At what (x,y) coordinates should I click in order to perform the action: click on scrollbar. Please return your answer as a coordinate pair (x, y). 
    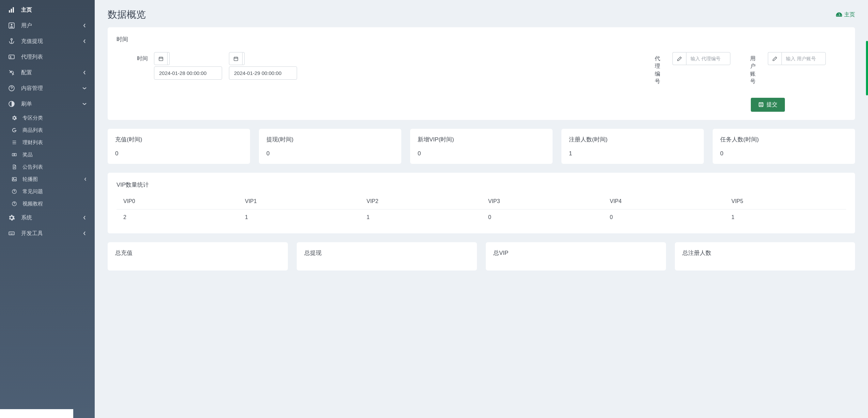
    Looking at the image, I should click on (867, 68).